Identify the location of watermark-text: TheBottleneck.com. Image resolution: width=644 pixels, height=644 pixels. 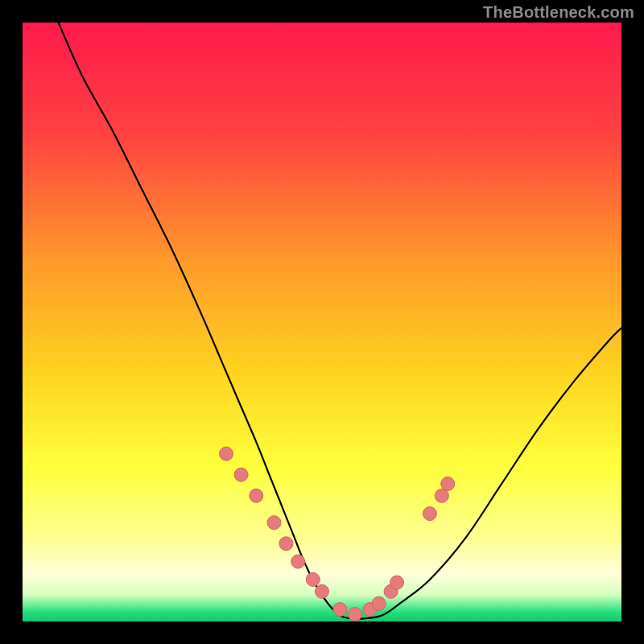
(559, 13).